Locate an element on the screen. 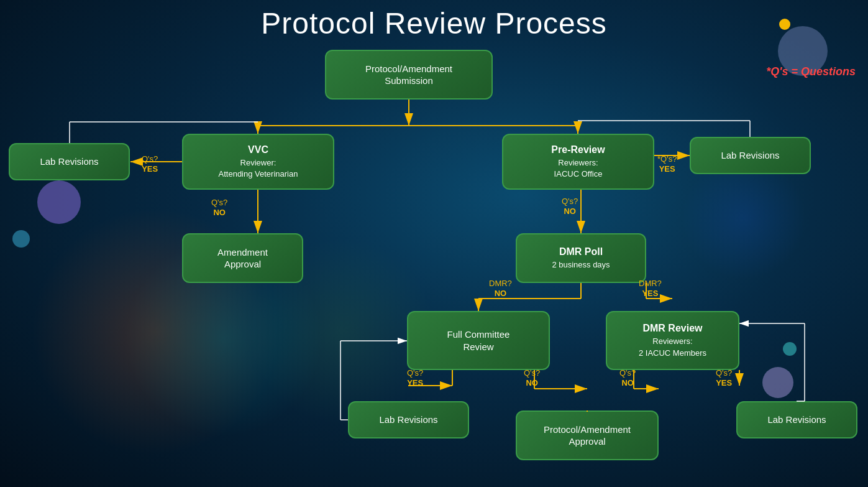  label-dmr-no: DMR?NO is located at coordinates (501, 289).